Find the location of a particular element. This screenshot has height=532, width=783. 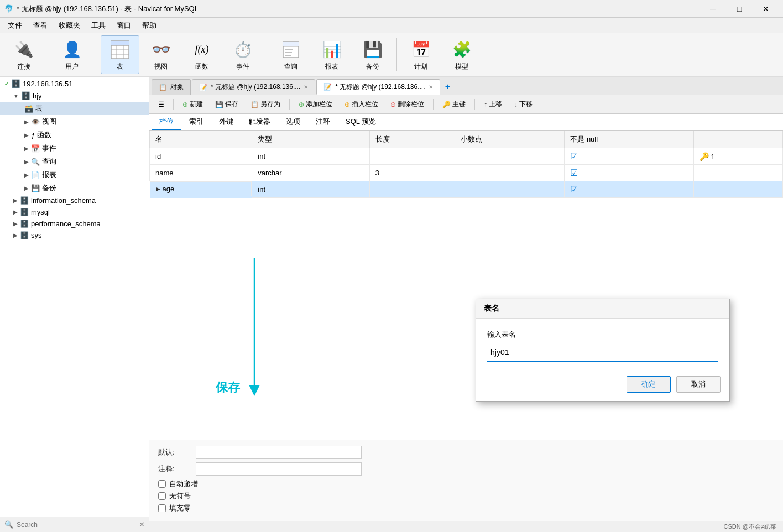

view-label: 视图 is located at coordinates (49, 122).